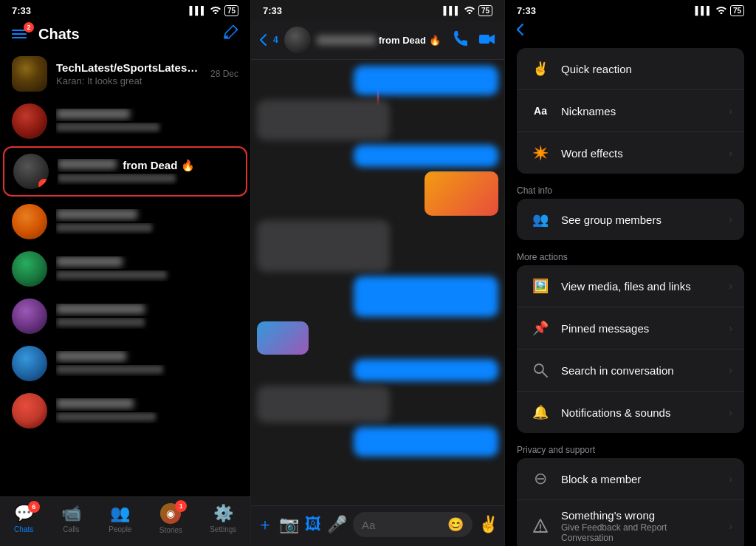  I want to click on chat-content-blur3, so click(148, 269).